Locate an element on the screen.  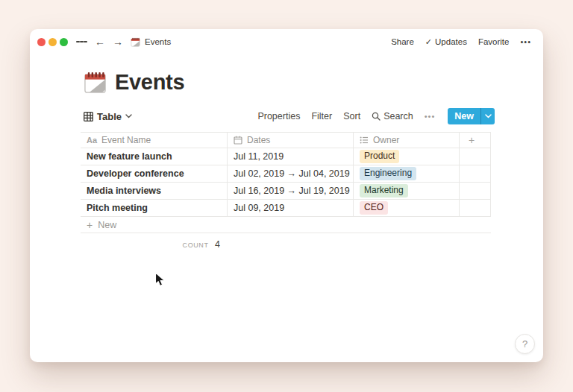
dates-cell: Jul 02, 2019 → Jul 04, 2019 is located at coordinates (291, 174).